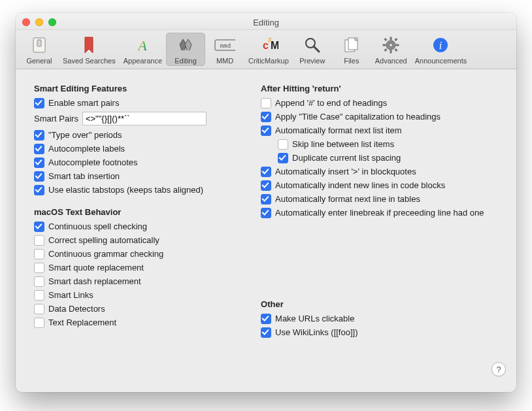  I want to click on toolbar-label: CriticMarkup, so click(269, 61).